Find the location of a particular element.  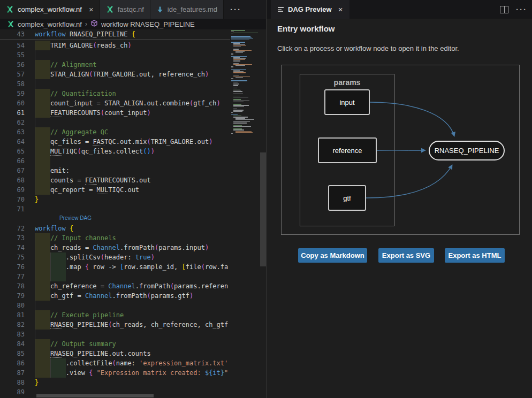

line-number: 66 is located at coordinates (12, 161).